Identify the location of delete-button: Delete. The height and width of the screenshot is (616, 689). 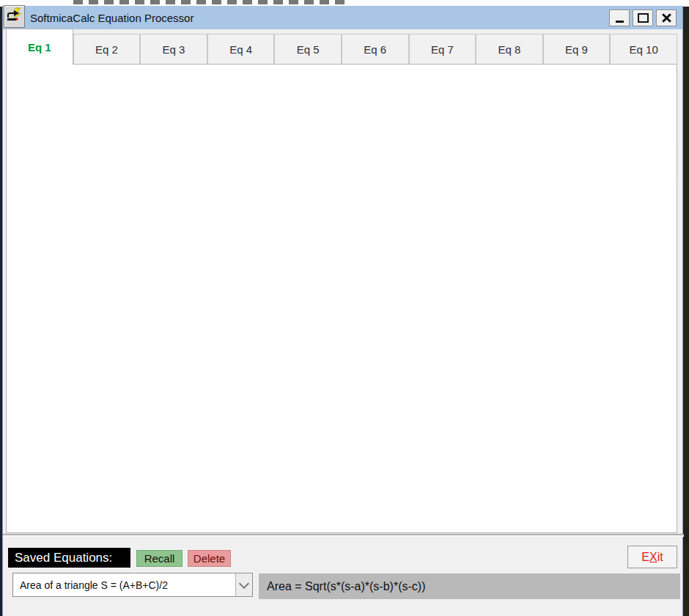
(210, 559).